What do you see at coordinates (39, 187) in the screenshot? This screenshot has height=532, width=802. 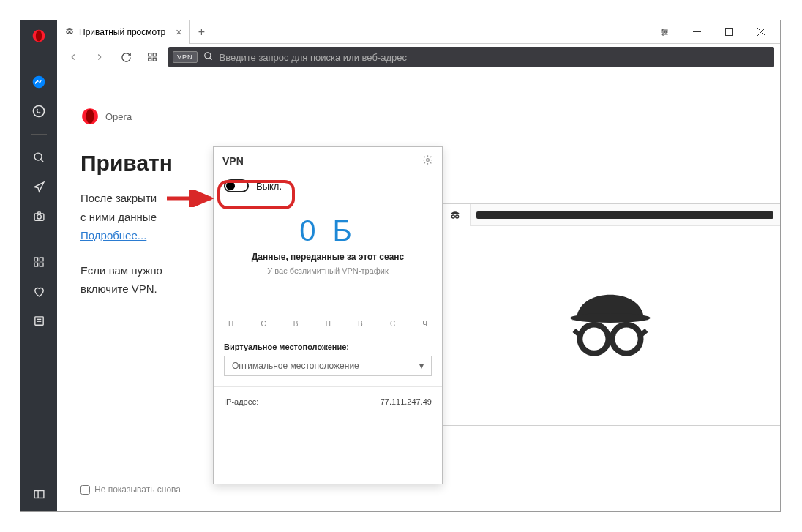 I see `send-icon` at bounding box center [39, 187].